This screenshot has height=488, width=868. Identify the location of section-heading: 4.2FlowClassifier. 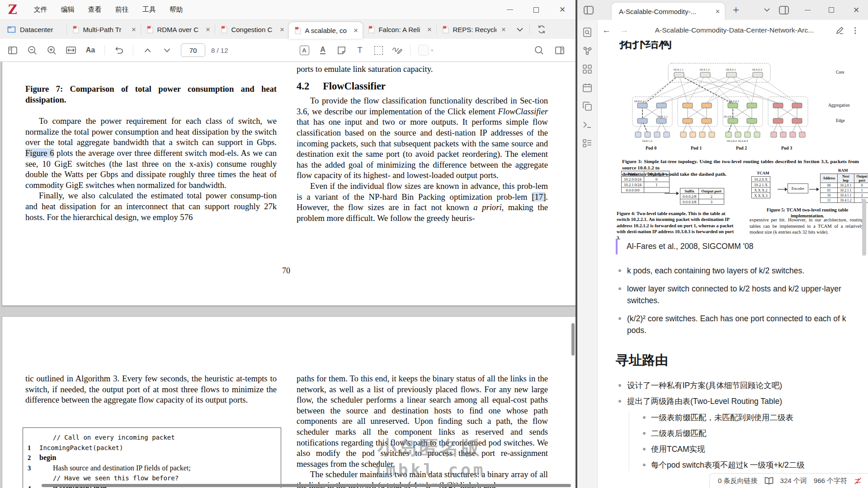
(422, 86).